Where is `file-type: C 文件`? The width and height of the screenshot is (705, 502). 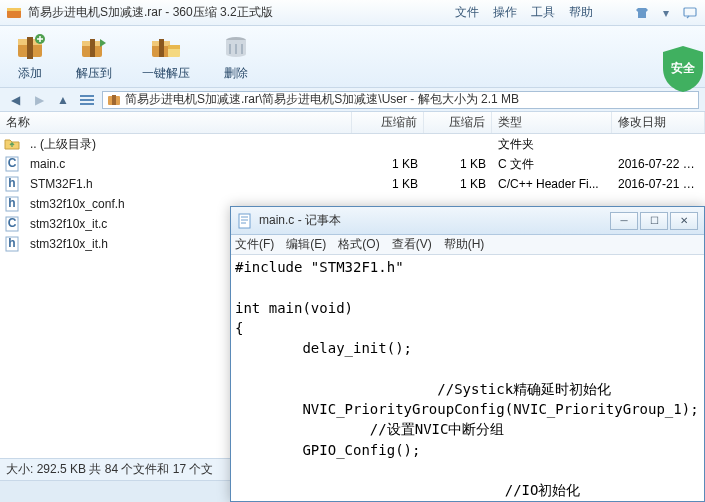 file-type: C 文件 is located at coordinates (552, 164).